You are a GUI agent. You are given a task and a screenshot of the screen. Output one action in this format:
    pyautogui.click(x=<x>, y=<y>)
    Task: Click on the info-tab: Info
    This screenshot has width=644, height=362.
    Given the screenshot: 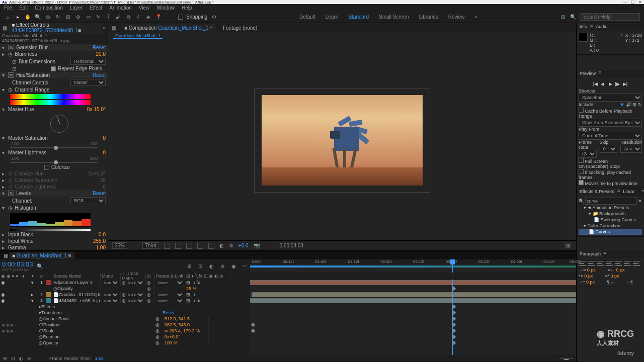 What is the action you would take?
    pyautogui.click(x=584, y=27)
    